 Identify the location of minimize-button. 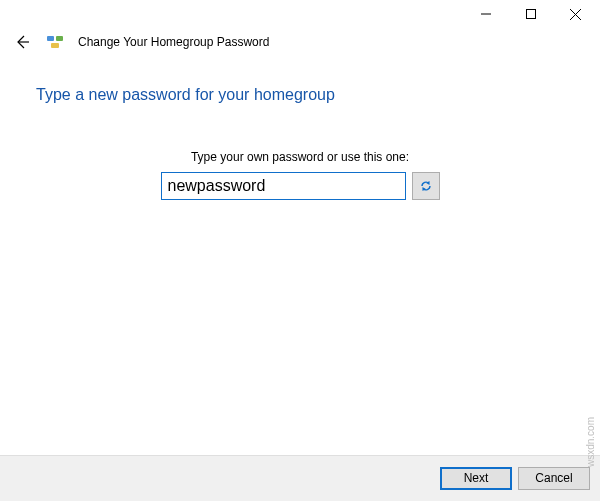
(486, 14).